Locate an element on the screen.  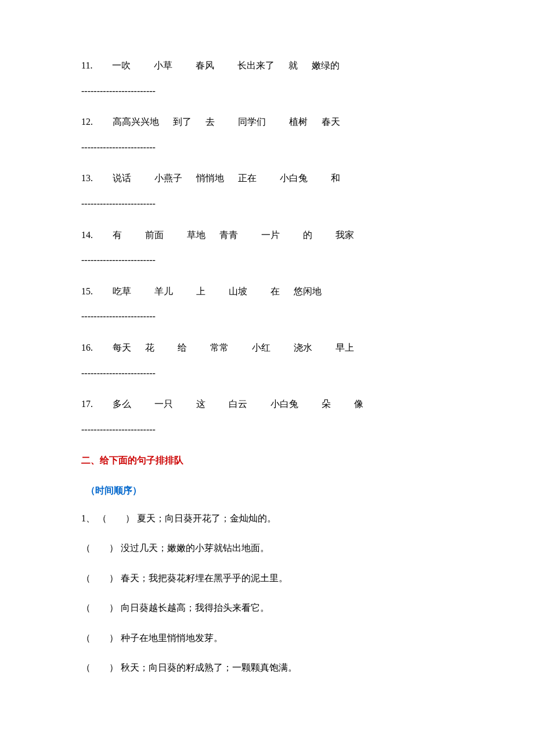
word: 羊儿 is located at coordinates (164, 291).